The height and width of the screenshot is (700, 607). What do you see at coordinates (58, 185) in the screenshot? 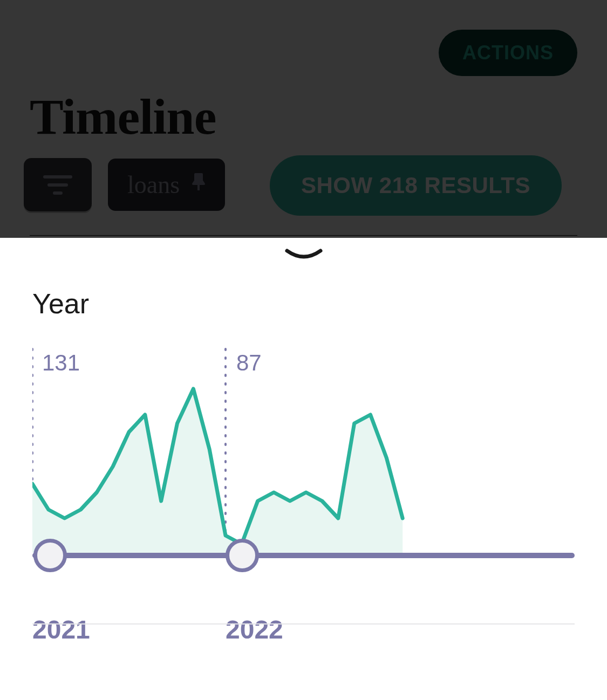
I see `filter-icon` at bounding box center [58, 185].